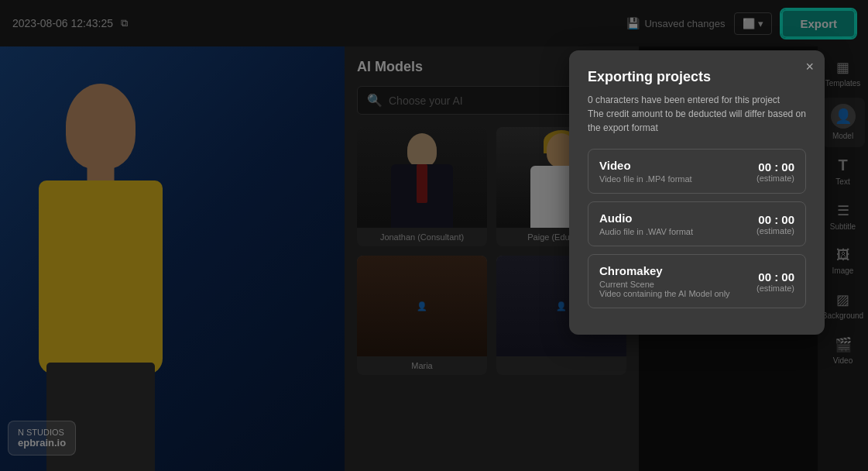 The image size is (868, 471). I want to click on export-video-time: 00 : 00 (estimate), so click(776, 172).